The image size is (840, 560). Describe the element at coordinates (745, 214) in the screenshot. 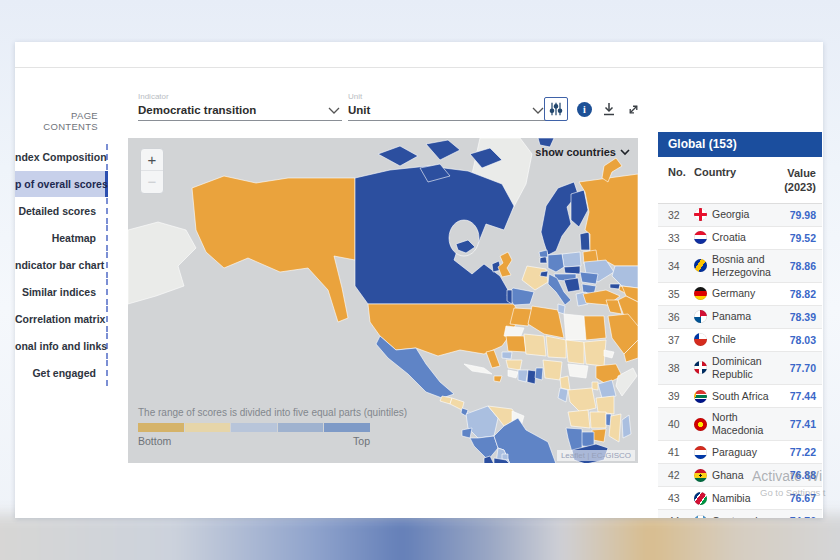

I see `country-name: Georgia` at that location.